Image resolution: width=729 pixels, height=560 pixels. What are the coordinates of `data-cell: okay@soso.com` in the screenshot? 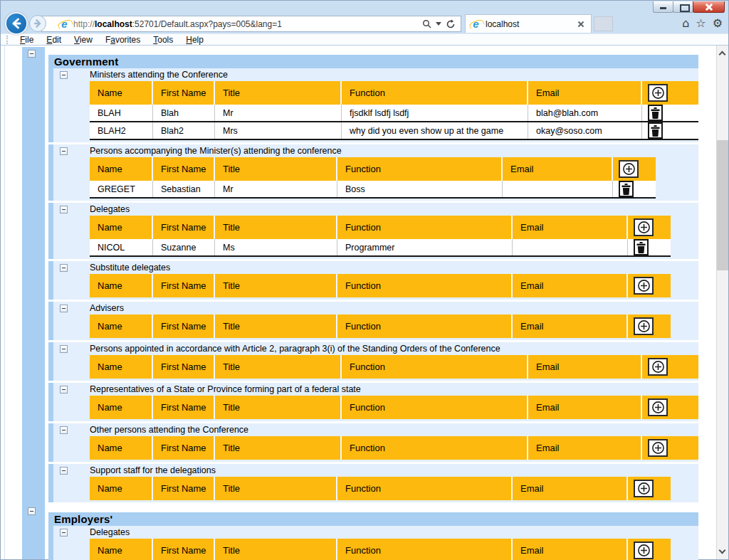 It's located at (585, 131).